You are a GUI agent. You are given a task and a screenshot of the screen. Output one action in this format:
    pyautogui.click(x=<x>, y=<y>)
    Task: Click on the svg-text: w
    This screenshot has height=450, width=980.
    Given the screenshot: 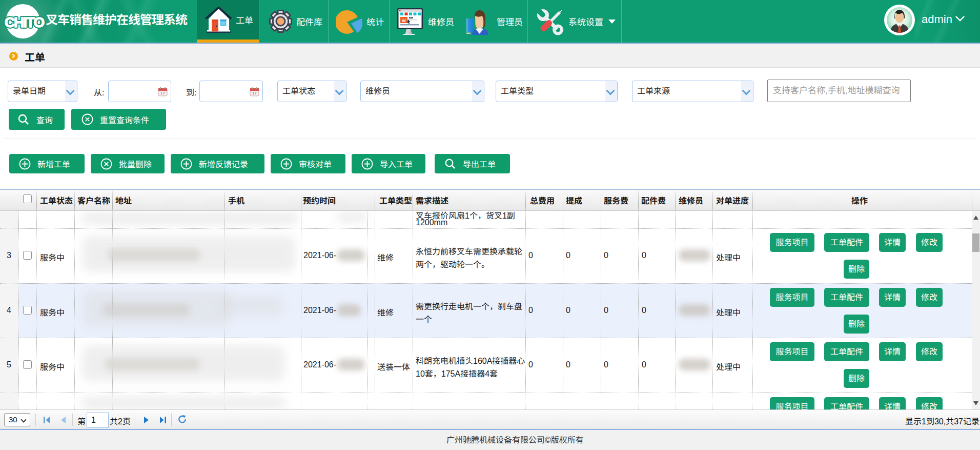 What is the action you would take?
    pyautogui.click(x=404, y=21)
    